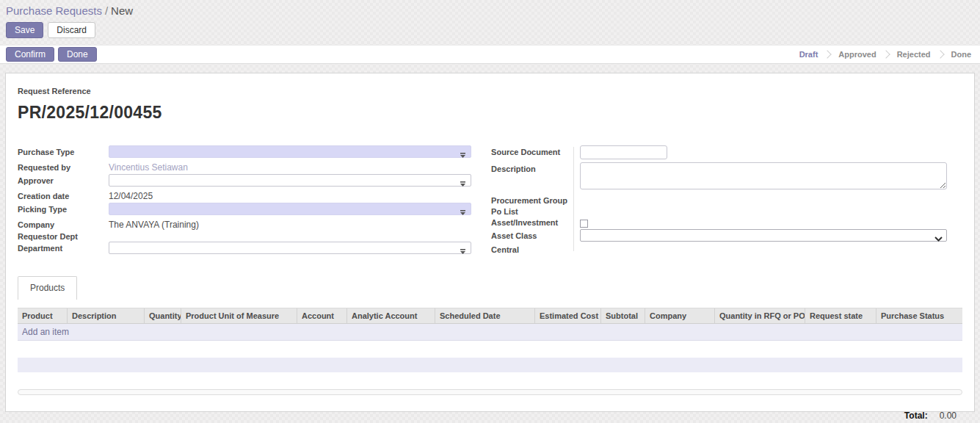 This screenshot has width=980, height=423. What do you see at coordinates (857, 54) in the screenshot?
I see `statusbar-step-approved: Approved` at bounding box center [857, 54].